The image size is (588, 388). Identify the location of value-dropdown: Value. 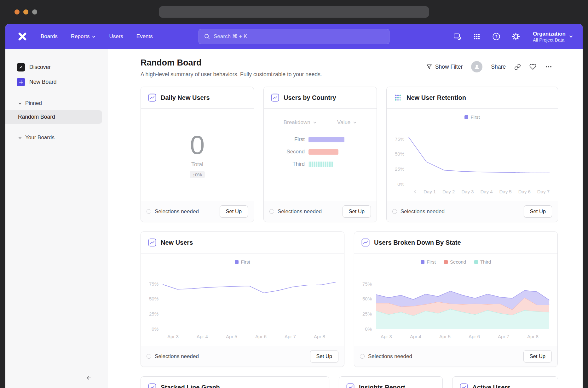
(347, 123).